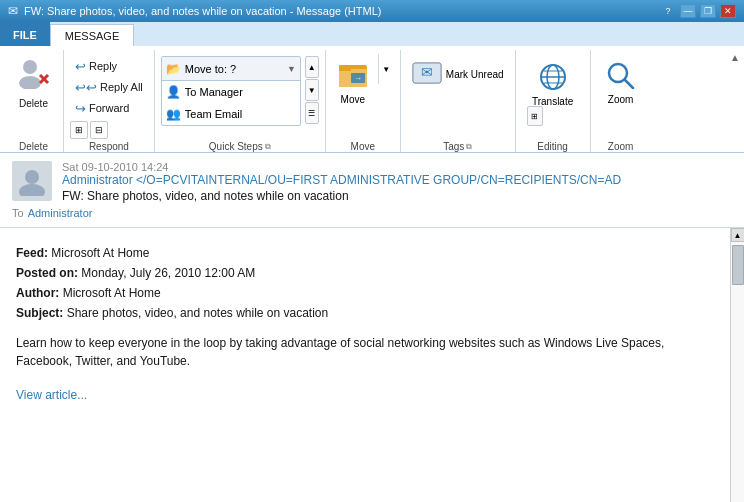  Describe the element at coordinates (174, 92) in the screenshot. I see `to-manager-icon: 👤` at that location.